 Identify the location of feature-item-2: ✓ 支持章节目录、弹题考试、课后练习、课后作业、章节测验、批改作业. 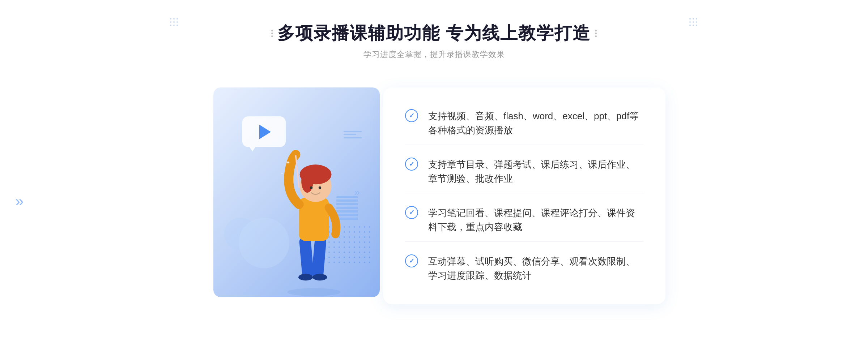
(524, 172).